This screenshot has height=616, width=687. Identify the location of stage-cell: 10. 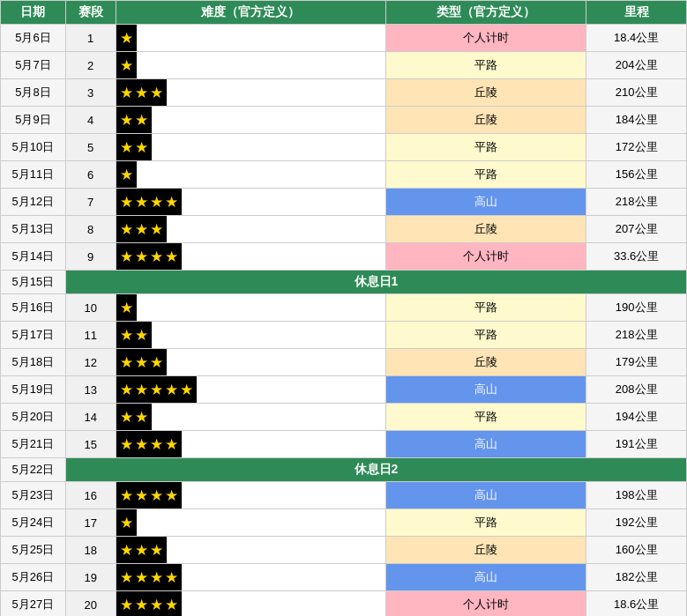
(90, 308).